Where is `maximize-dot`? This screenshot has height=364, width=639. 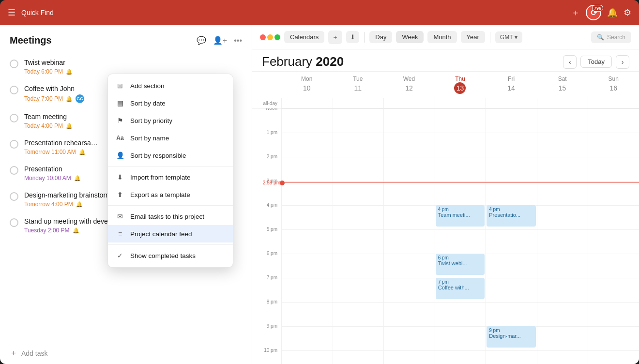 maximize-dot is located at coordinates (277, 37).